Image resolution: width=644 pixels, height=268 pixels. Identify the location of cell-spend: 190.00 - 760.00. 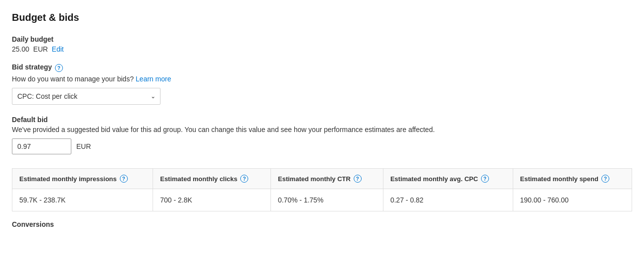
(572, 201).